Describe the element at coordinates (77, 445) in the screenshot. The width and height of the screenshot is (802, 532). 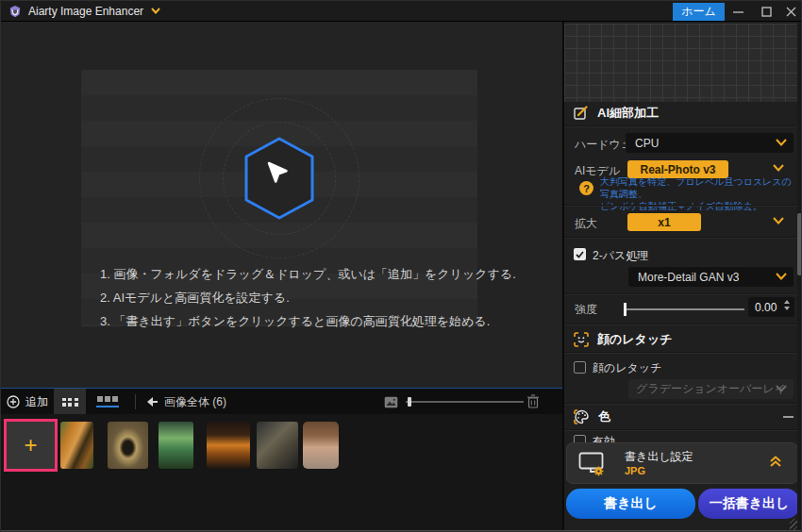
I see `thumbnail-tiger` at that location.